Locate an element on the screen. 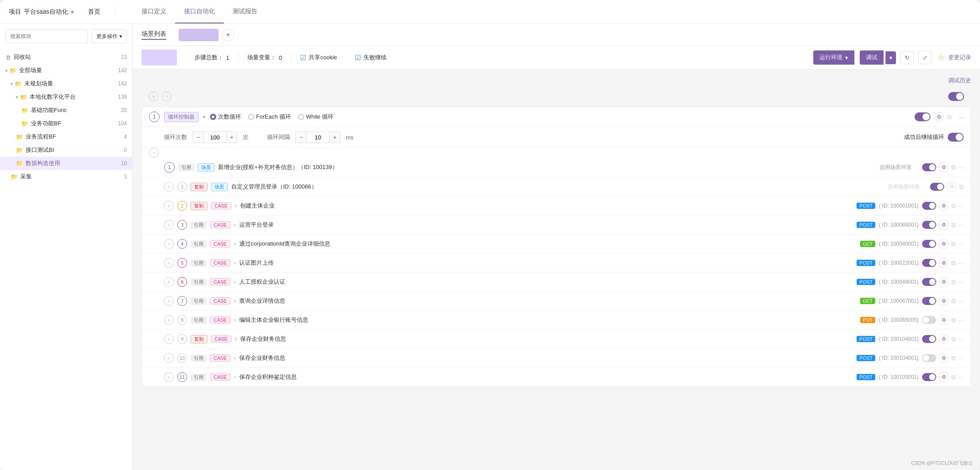  loop-interval-stepper: − + is located at coordinates (318, 137).